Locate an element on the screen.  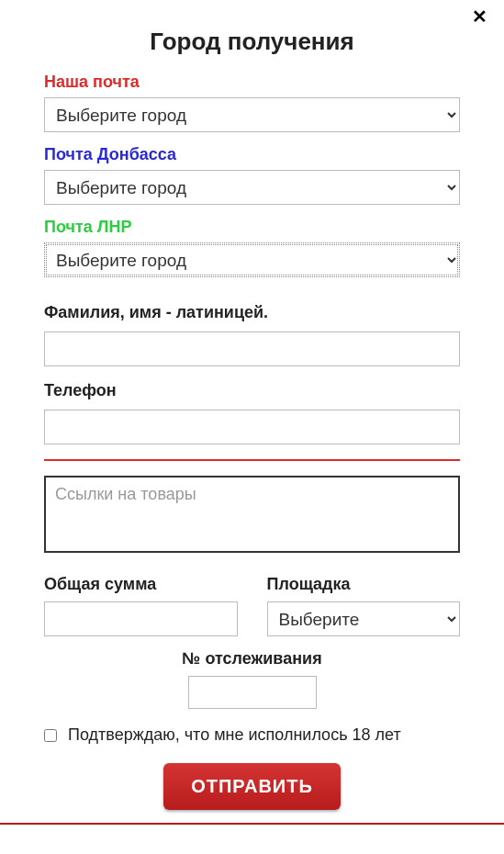
pochta-lnr-group: Почта ЛНР Выберите город is located at coordinates (252, 248).